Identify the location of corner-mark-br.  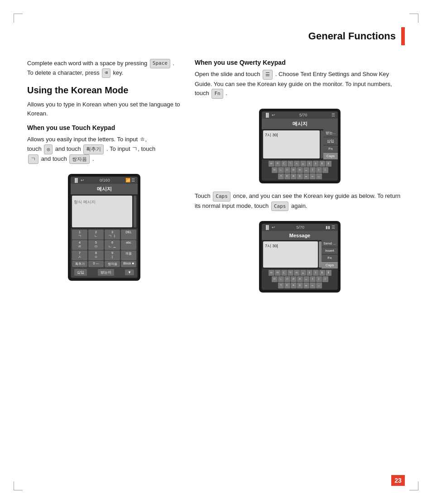
(414, 486).